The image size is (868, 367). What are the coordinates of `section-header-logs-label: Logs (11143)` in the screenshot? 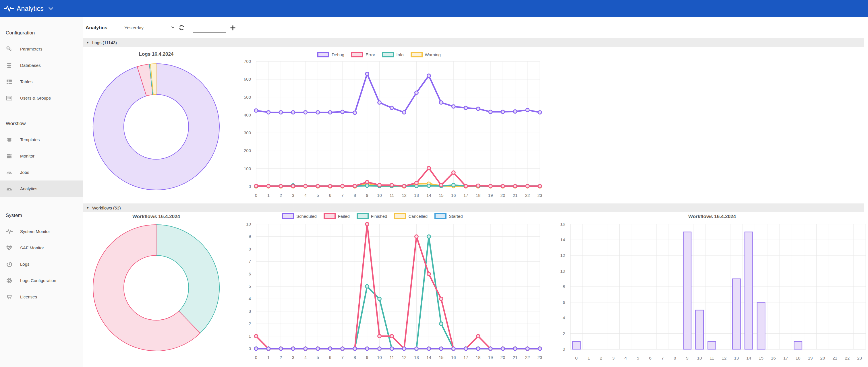 It's located at (104, 42).